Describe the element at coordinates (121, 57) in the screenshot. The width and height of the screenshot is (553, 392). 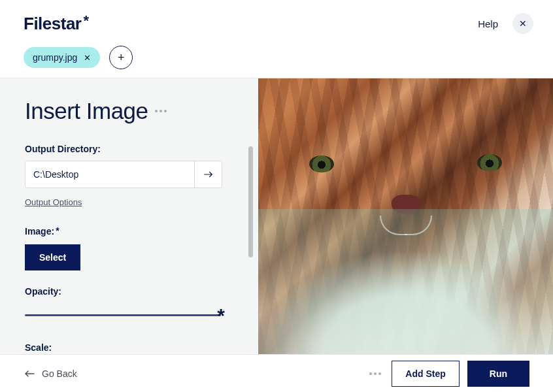
I see `add-file-button: +` at that location.